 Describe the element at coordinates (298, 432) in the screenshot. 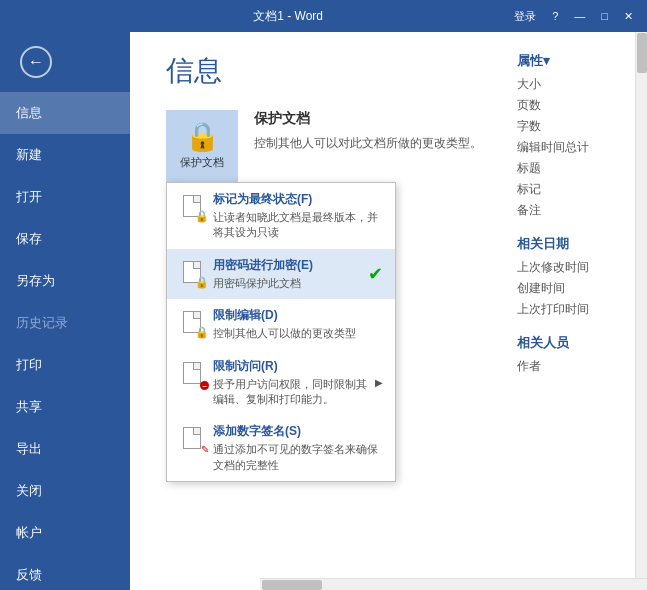

I see `digital-sign-title: 添加数字签名(S)` at that location.